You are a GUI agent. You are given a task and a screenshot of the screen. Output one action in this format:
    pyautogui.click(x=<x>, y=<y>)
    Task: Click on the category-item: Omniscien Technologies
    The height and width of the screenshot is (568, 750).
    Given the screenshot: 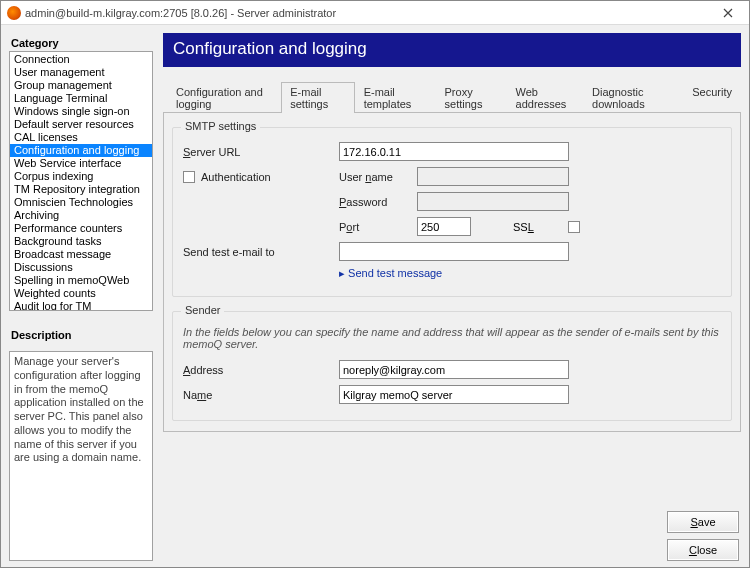 What is the action you would take?
    pyautogui.click(x=81, y=202)
    